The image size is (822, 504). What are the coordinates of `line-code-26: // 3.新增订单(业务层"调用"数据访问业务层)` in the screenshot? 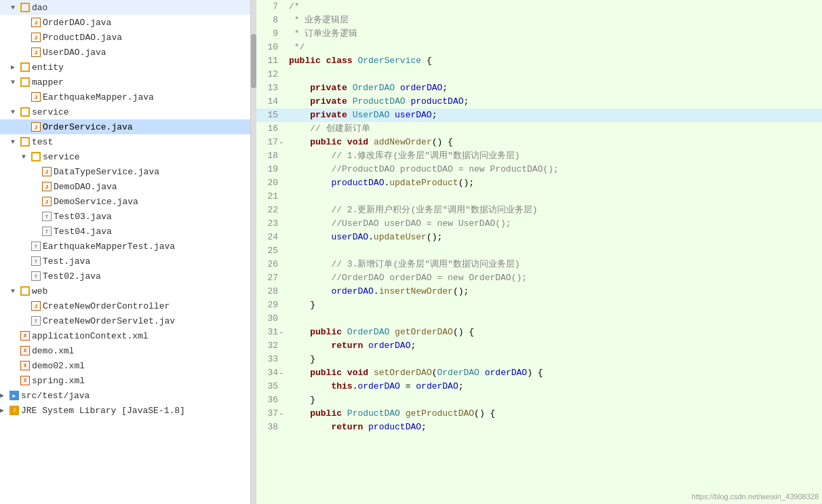 It's located at (553, 265).